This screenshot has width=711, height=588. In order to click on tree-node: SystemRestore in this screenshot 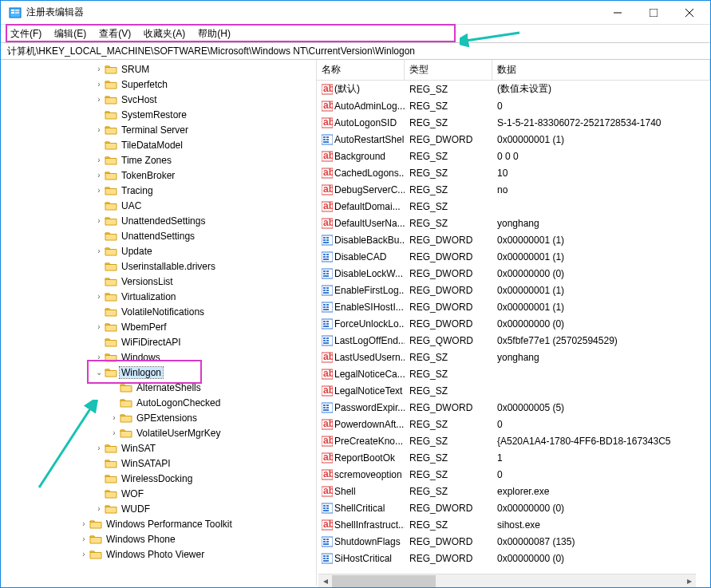, I will do `click(158, 115)`.